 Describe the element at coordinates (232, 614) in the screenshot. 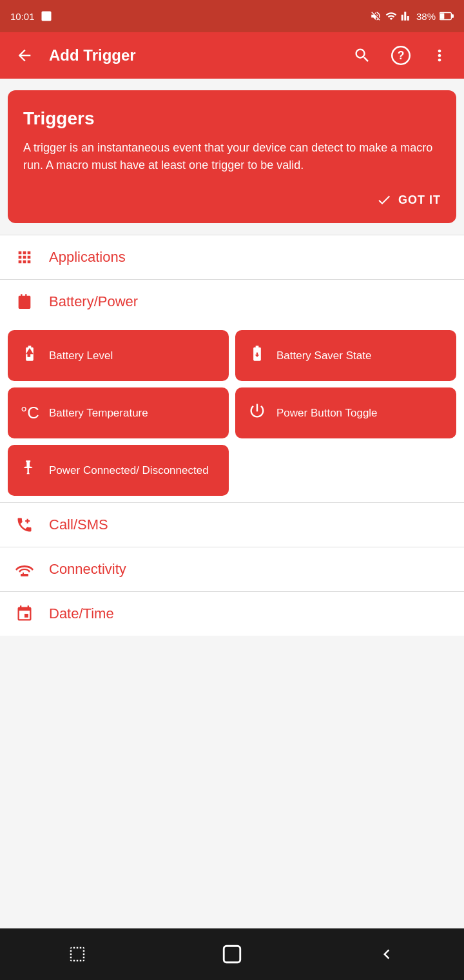

I see `date-time-category: Date/Time` at that location.